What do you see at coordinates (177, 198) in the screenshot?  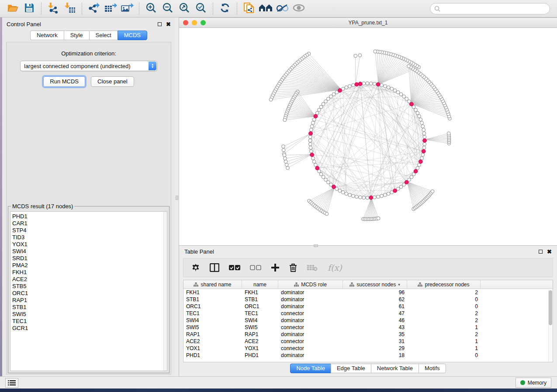 I see `splitter-grip` at bounding box center [177, 198].